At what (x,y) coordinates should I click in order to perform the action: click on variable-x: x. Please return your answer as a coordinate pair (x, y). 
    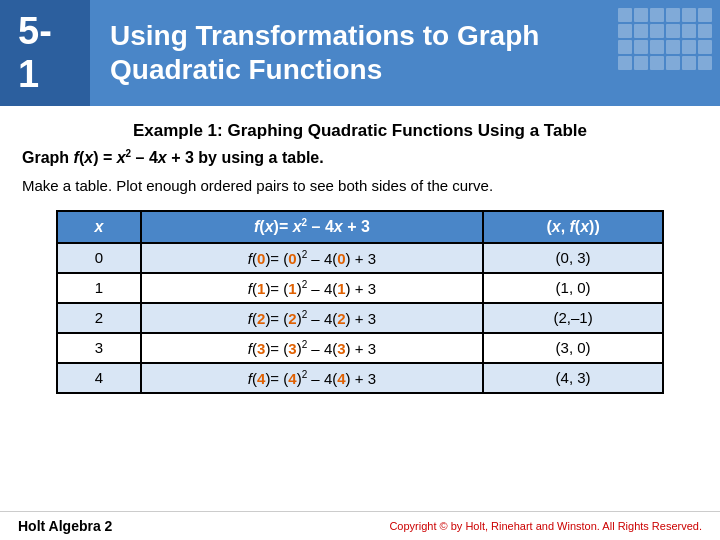
    Looking at the image, I should click on (88, 158).